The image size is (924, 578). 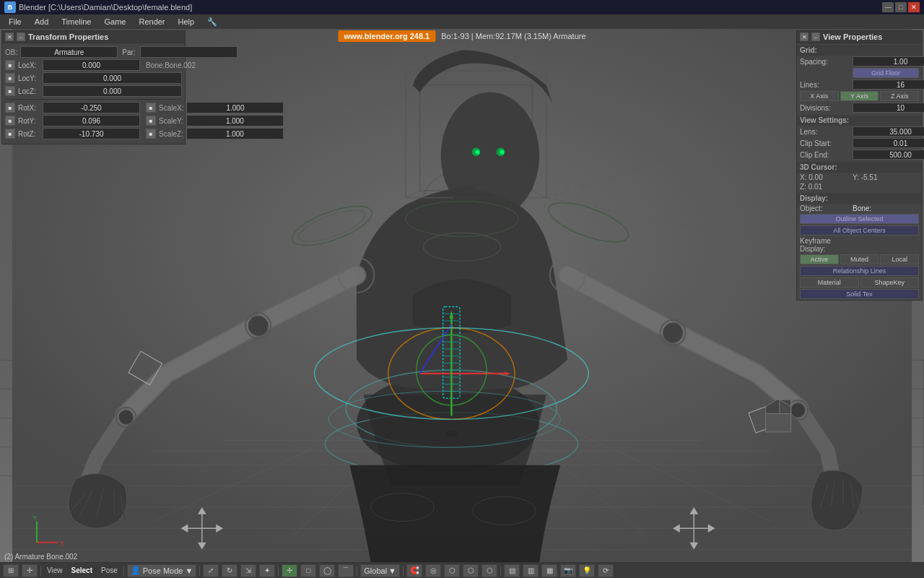 I want to click on view-panel-close-dash: –, so click(x=816, y=37).